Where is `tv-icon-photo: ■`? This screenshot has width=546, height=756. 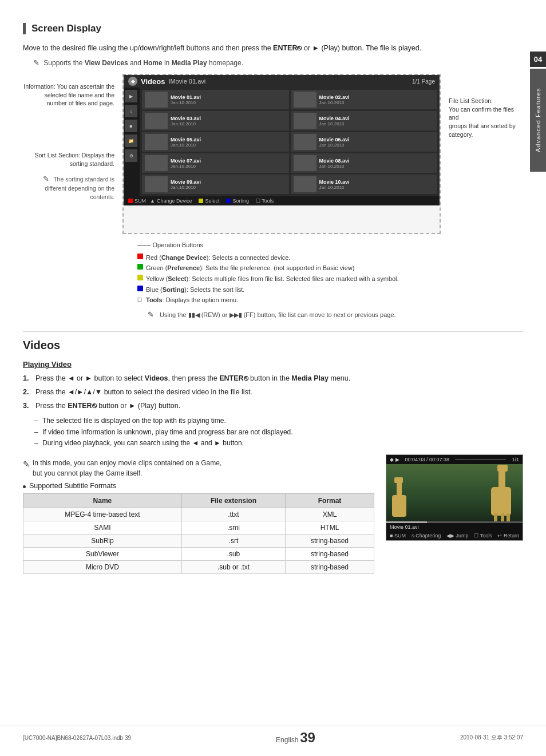 tv-icon-photo: ■ is located at coordinates (131, 126).